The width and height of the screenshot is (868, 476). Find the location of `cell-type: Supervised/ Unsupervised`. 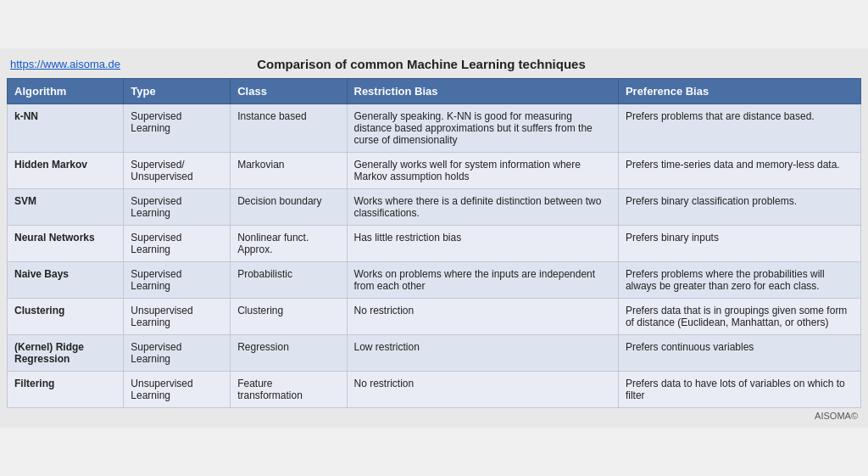

cell-type: Supervised/ Unsupervised is located at coordinates (177, 171).